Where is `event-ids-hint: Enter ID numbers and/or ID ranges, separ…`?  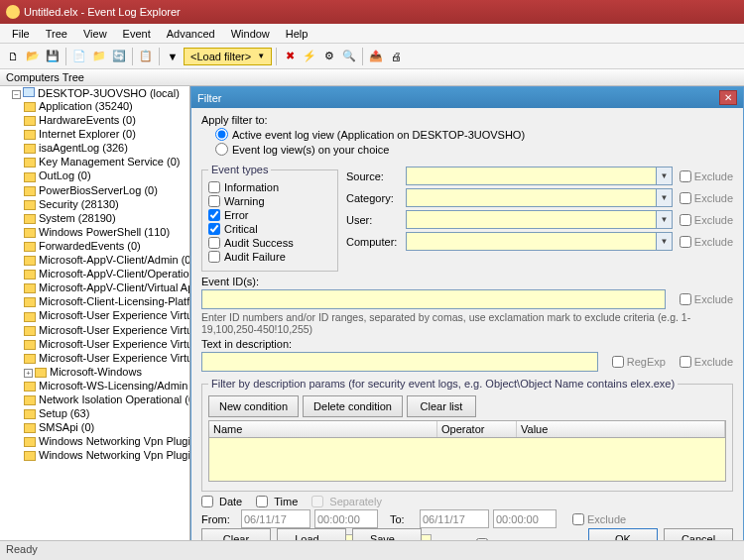
event-ids-hint: Enter ID numbers and/or ID ranges, separ… is located at coordinates (467, 323).